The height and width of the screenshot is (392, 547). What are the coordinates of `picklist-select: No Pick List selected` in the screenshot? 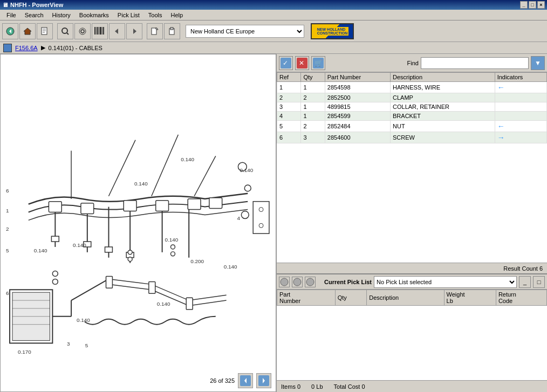 It's located at (446, 282).